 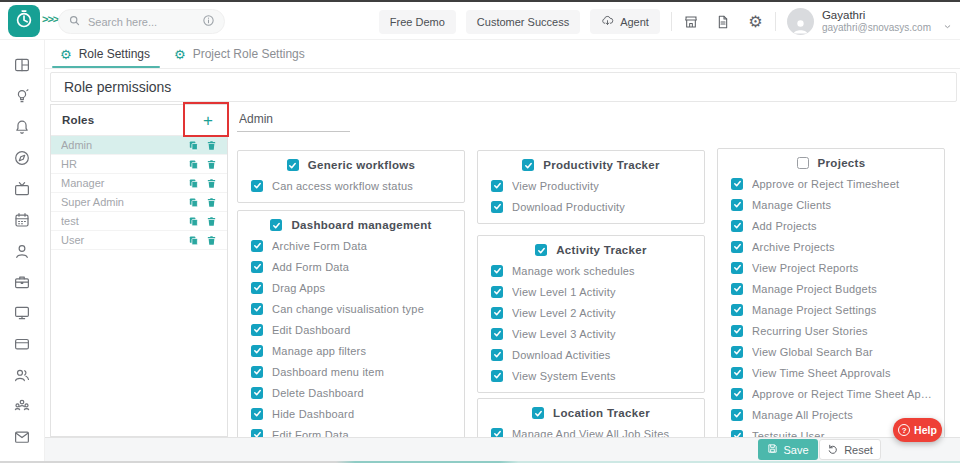 I want to click on layout-icon, so click(x=22, y=65).